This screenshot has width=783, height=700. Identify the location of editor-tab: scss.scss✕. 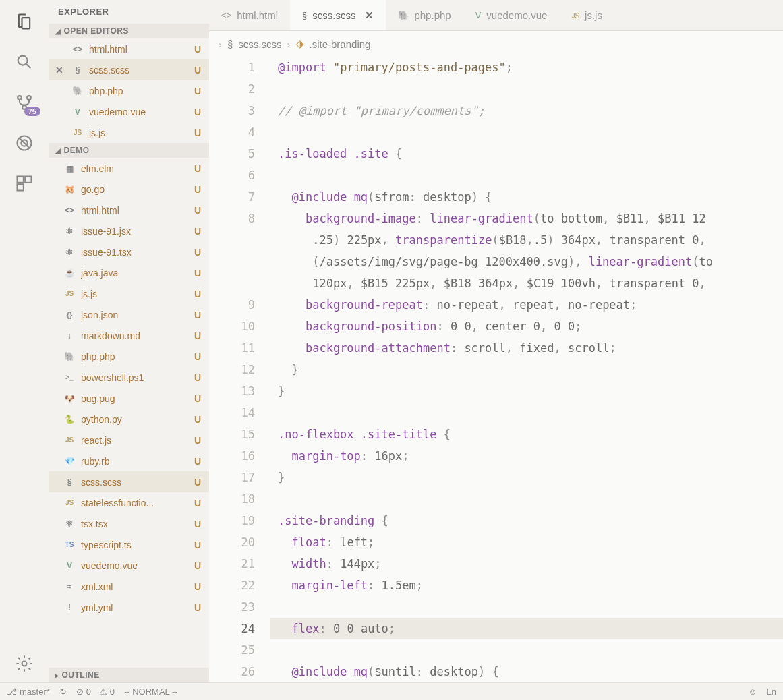
(338, 15).